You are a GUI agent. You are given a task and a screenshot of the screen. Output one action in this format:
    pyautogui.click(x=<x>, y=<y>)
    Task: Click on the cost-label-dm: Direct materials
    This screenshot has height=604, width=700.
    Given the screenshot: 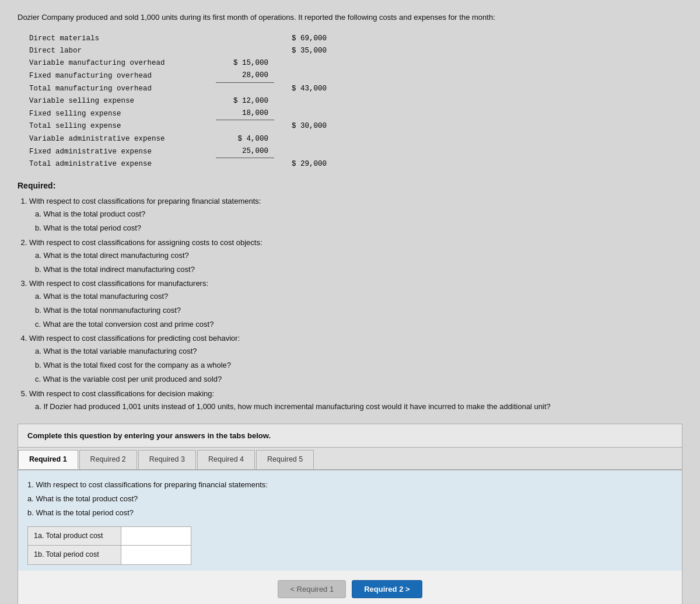 What is the action you would take?
    pyautogui.click(x=123, y=39)
    